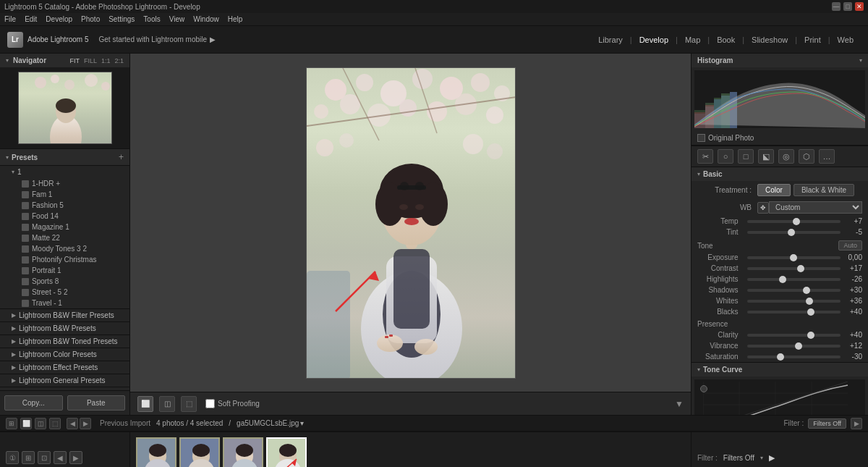 This screenshot has width=868, height=467. I want to click on preset-group-color: ▶ Lightroom Color Presets, so click(65, 355).